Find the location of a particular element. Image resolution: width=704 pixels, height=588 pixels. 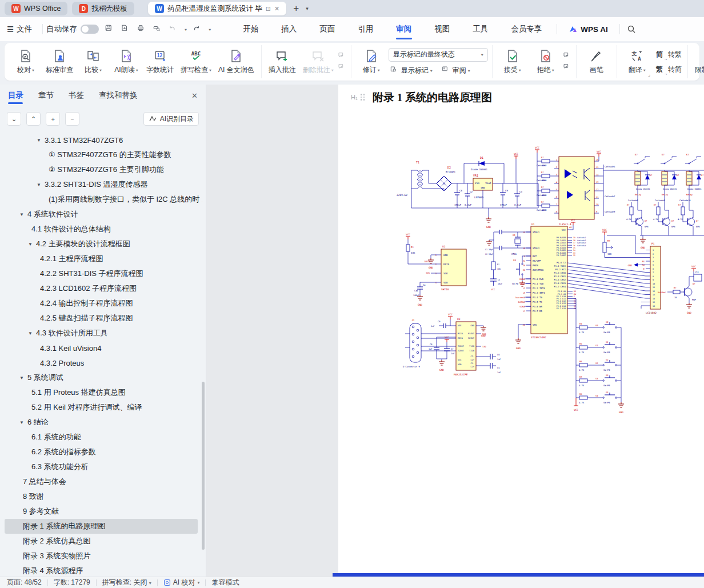

tab-document: W 药品柜温湿度监测系统设计 毕 ⊡ ✕ is located at coordinates (217, 9).